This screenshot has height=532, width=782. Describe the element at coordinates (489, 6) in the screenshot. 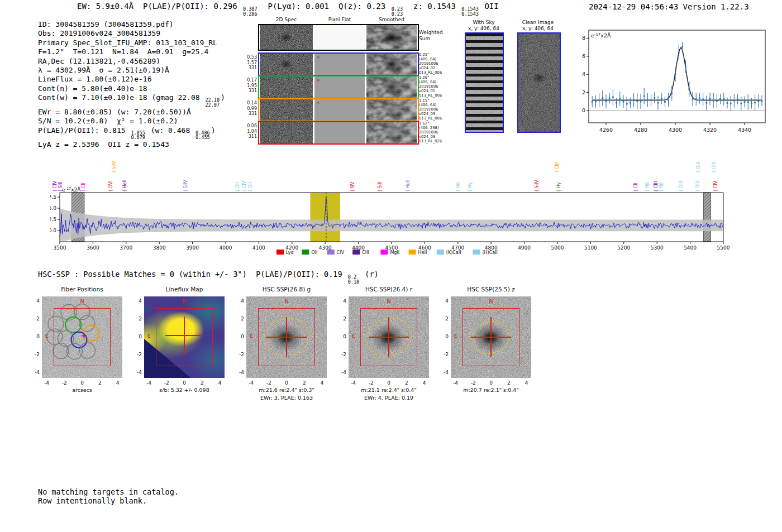

I see `text-segment: OII` at that location.